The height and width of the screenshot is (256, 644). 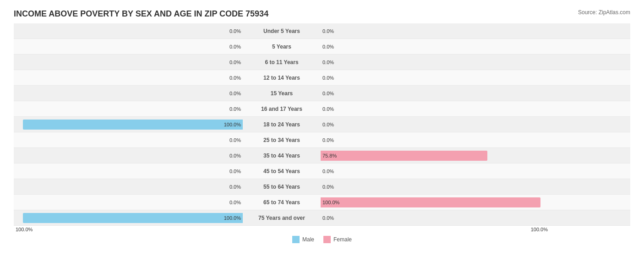 What do you see at coordinates (282, 187) in the screenshot?
I see `age-label: 55 to 64 Years` at bounding box center [282, 187].